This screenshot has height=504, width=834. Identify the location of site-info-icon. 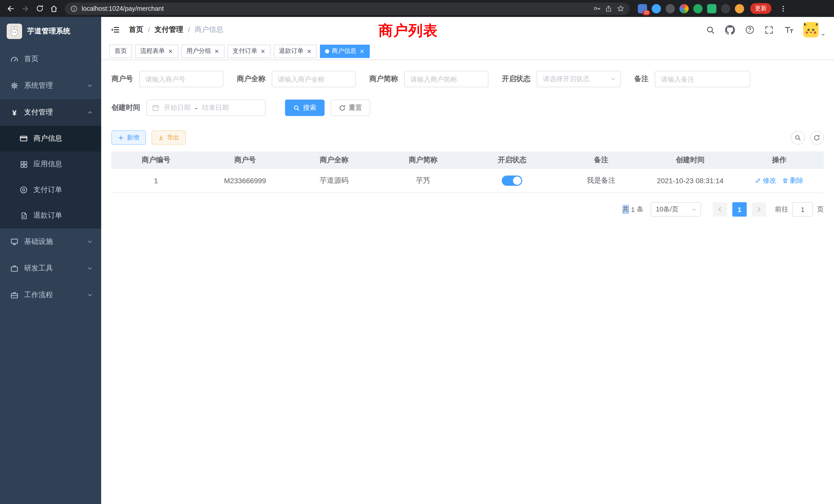
(74, 8).